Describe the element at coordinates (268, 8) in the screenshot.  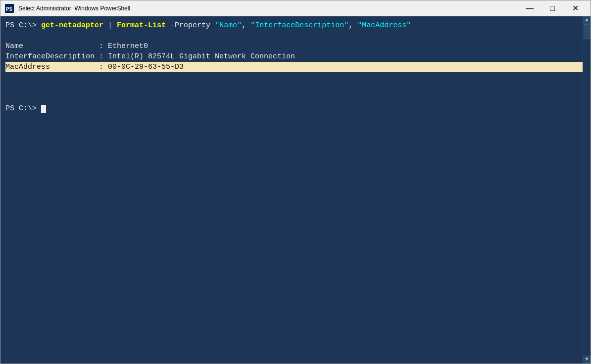
I see `window-title: Select Administrator: Windows PowerShell` at that location.